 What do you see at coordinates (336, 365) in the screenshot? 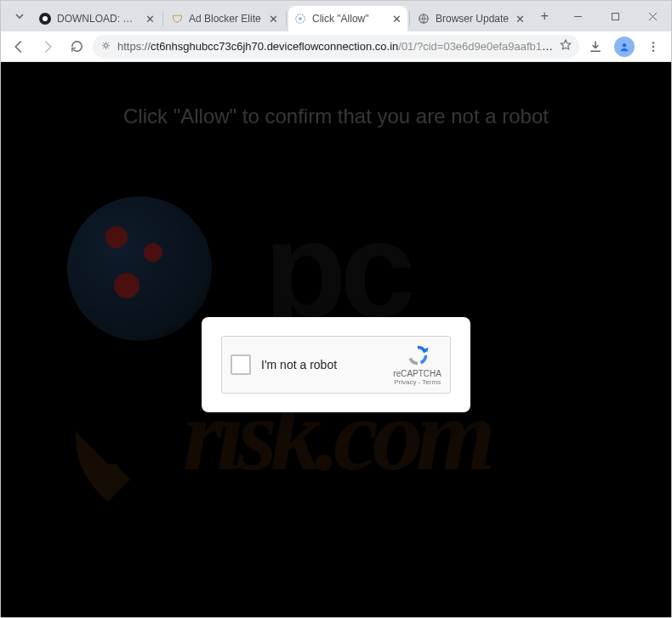
I see `recaptcha-card: I'm not a robot reCAPTCHA Privacy - Term…` at bounding box center [336, 365].